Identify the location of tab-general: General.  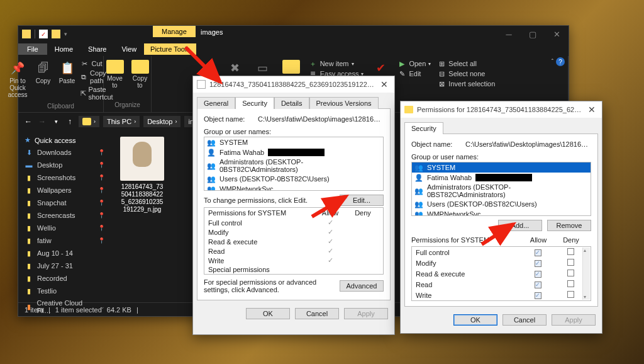
(216, 103).